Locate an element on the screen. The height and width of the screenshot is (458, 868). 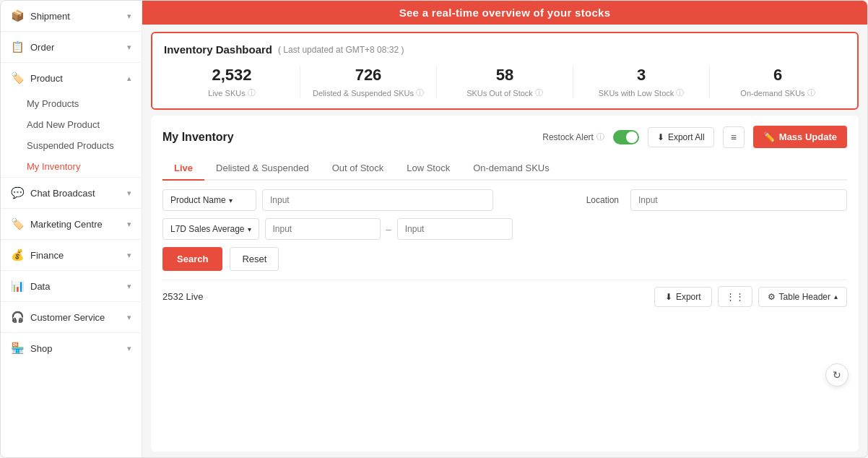
sidebar-label-product: Product is located at coordinates (46, 78).